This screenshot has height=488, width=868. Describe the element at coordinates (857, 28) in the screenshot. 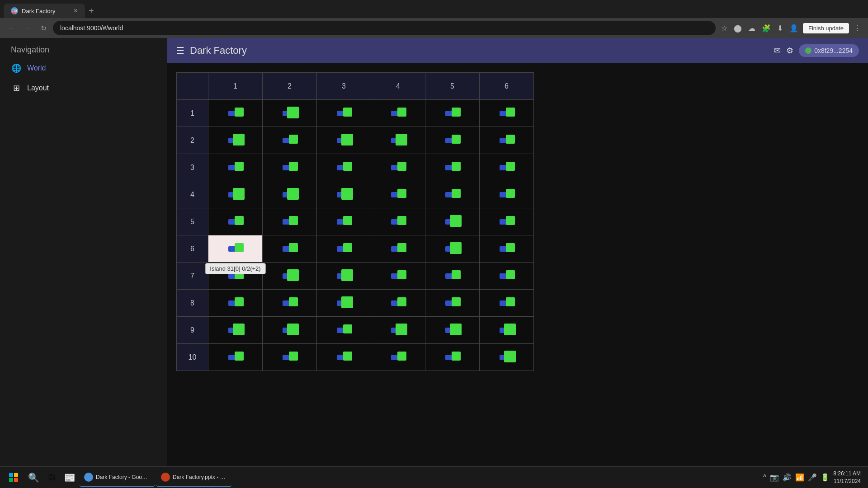

I see `menu-button: ⋮` at that location.